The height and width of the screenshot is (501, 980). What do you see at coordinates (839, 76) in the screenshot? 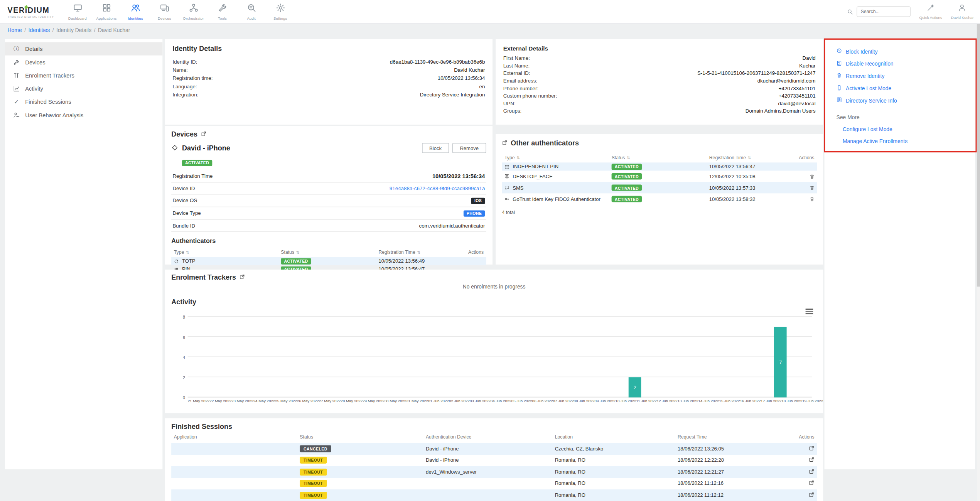
I see `trash-icon` at bounding box center [839, 76].